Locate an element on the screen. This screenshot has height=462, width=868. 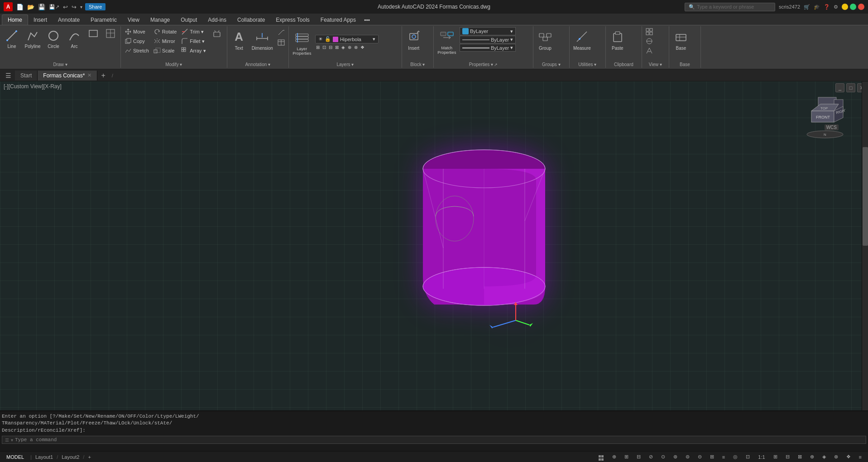
tab-parametric: Parametric is located at coordinates (104, 20).